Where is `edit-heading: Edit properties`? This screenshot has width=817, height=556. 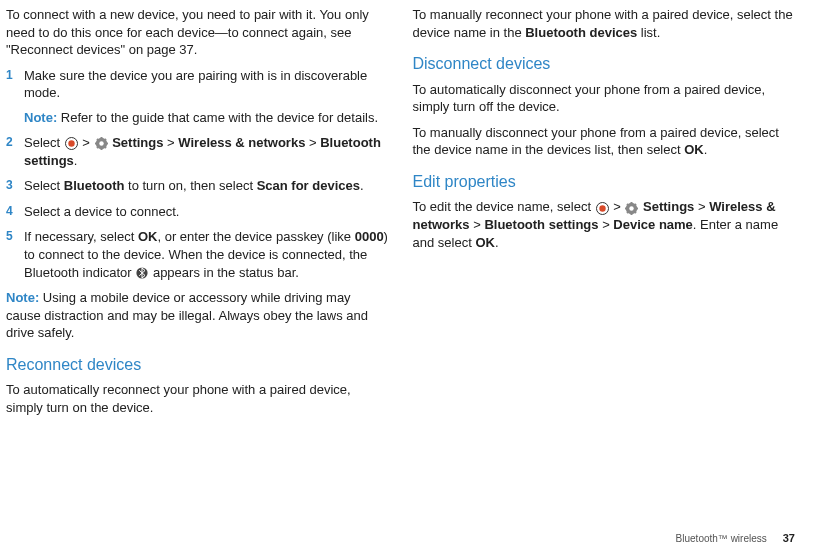 edit-heading: Edit properties is located at coordinates (604, 182).